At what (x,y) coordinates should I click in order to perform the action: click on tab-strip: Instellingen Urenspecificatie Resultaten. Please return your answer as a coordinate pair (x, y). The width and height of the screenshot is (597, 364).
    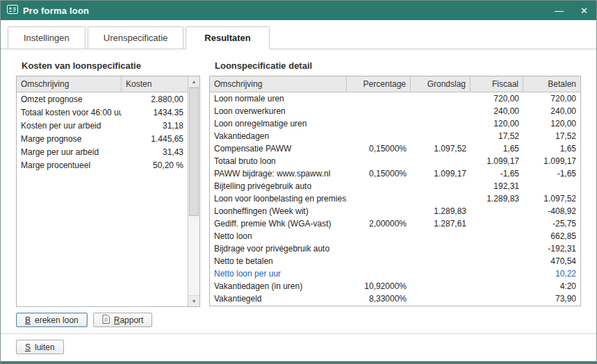
    Looking at the image, I should click on (299, 35).